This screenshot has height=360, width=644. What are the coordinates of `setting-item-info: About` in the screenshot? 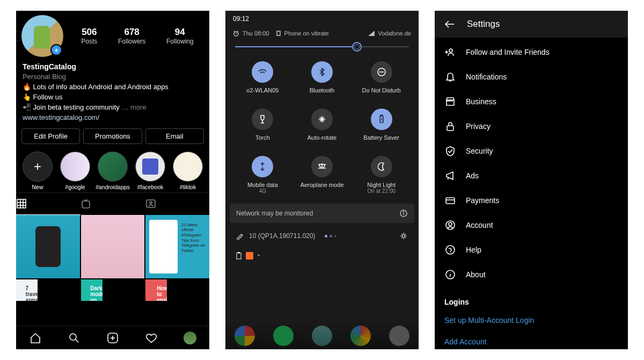 It's located at (531, 275).